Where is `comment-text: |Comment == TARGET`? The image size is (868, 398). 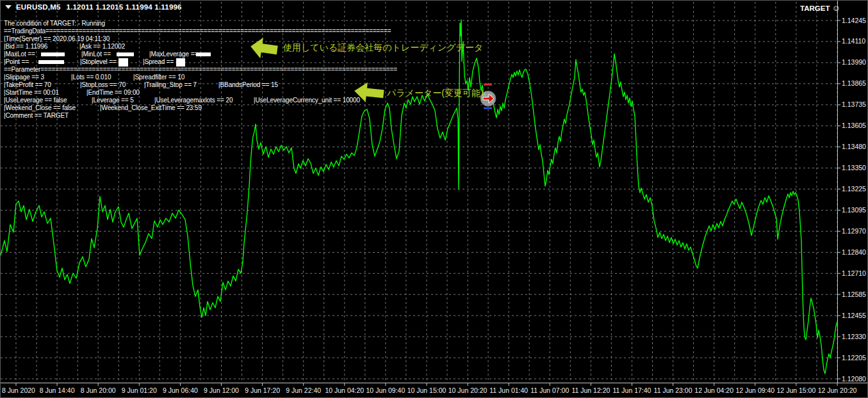 comment-text: |Comment == TARGET is located at coordinates (36, 115).